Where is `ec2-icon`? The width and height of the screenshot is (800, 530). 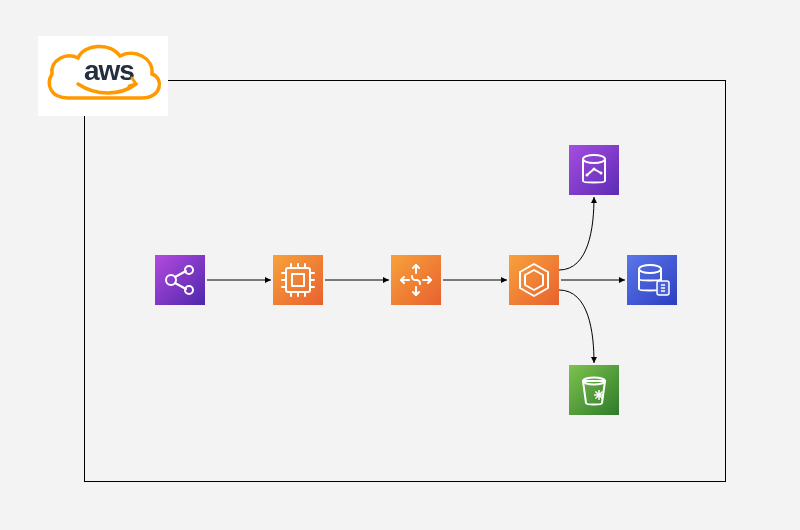
ec2-icon is located at coordinates (298, 280).